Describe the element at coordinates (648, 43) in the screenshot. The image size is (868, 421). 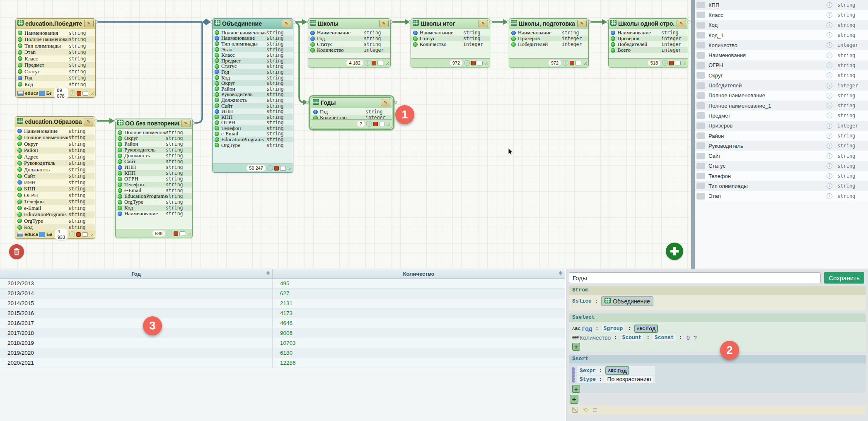
I see `node-shkoly-odnoy-stro: Школы одной стро...✎НаименованиеstringПр…` at that location.